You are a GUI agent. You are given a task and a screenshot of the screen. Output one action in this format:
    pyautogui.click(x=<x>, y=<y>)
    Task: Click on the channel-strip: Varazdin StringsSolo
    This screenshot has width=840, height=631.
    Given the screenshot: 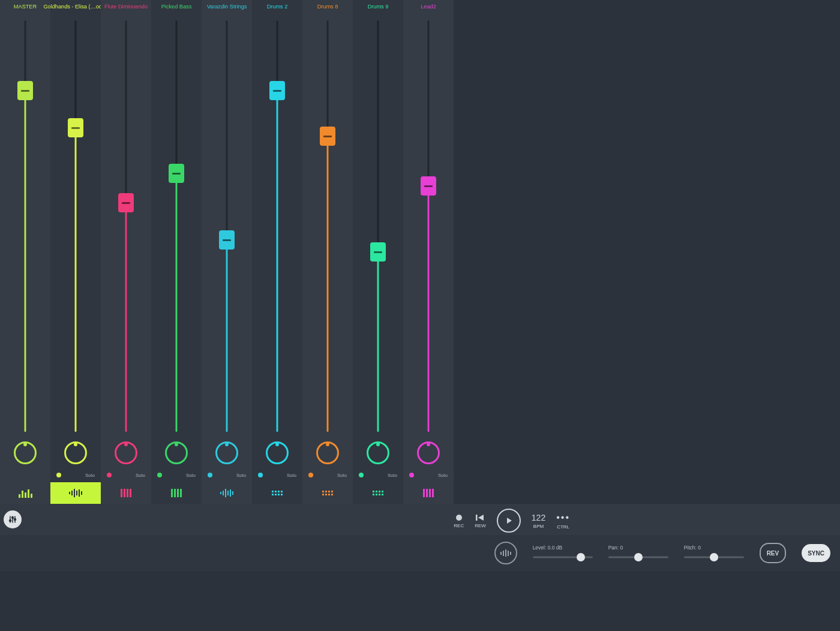 What is the action you would take?
    pyautogui.click(x=227, y=252)
    